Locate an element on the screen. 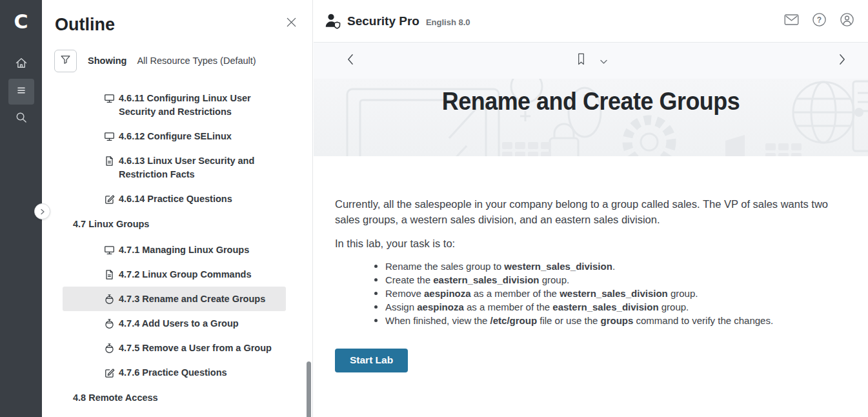 This screenshot has height=417, width=868. outline-scrollbar-thumb is located at coordinates (308, 389).